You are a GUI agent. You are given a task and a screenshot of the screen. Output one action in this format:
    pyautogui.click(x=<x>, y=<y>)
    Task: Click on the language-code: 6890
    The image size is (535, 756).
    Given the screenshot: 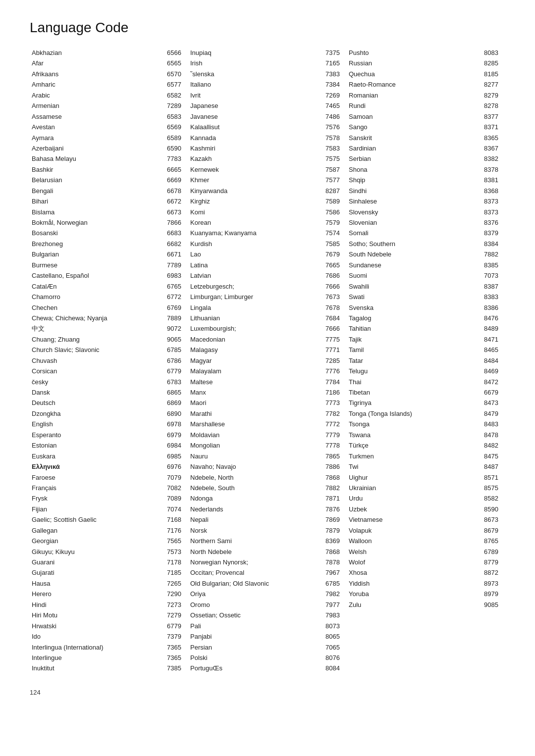 What is the action you would take?
    pyautogui.click(x=171, y=414)
    